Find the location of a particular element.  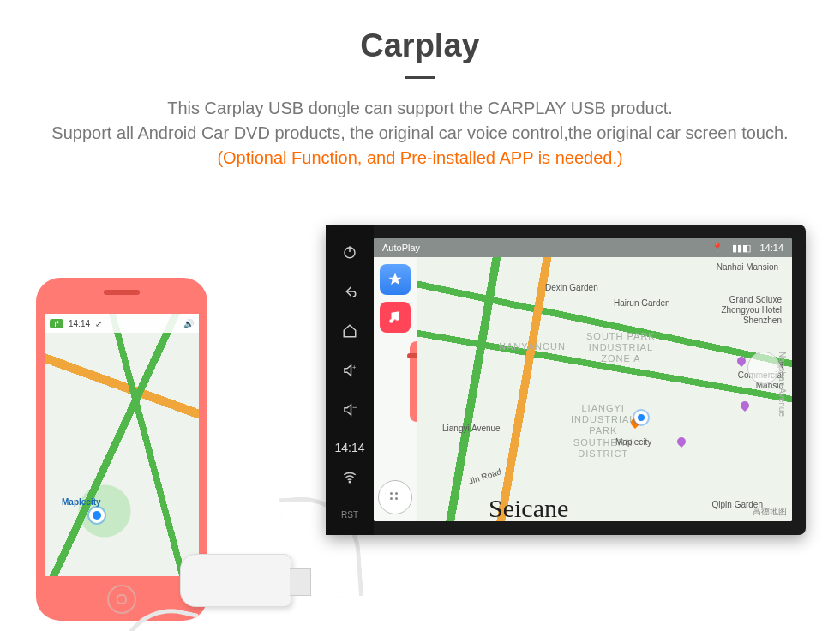

map-provider-credit: 高德地图 is located at coordinates (770, 512).